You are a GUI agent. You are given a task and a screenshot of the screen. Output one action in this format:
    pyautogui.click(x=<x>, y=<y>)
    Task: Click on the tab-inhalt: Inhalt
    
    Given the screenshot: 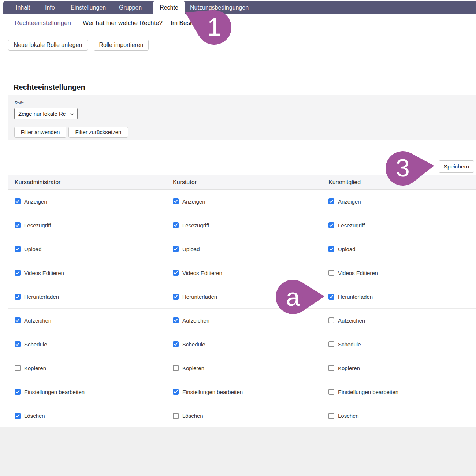 What is the action you would take?
    pyautogui.click(x=23, y=7)
    